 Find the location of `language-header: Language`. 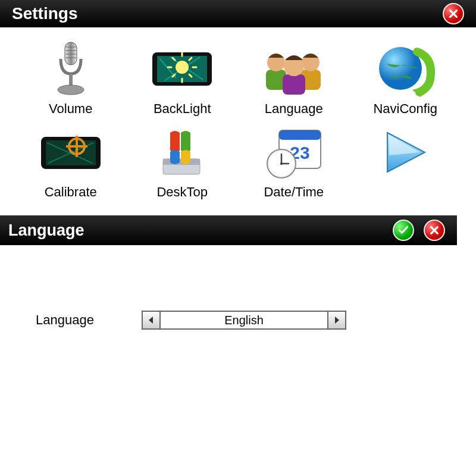

language-header: Language is located at coordinates (228, 230).